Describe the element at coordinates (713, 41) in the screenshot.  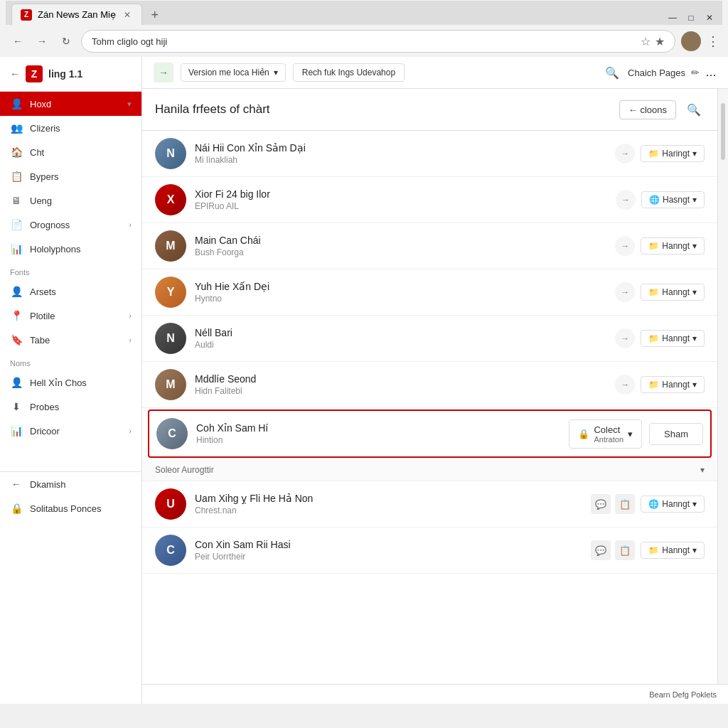
I see `browser-menu-btn: ⋮` at that location.